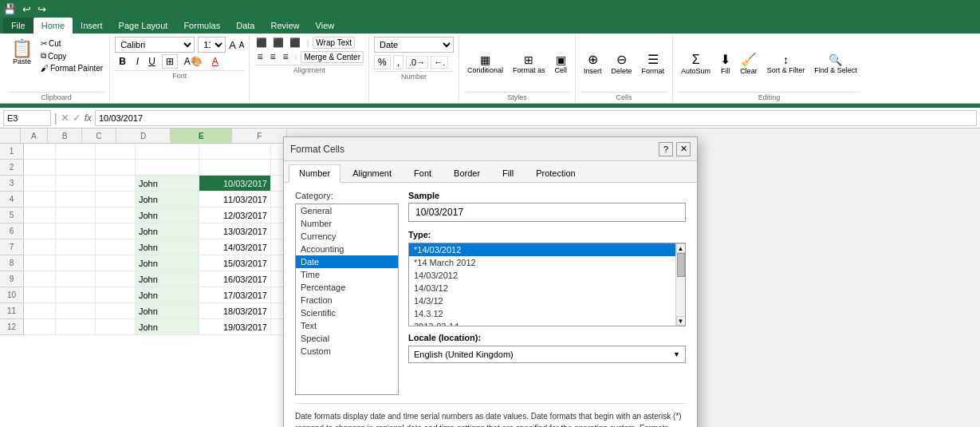 The height and width of the screenshot is (427, 980). Describe the element at coordinates (12, 231) in the screenshot. I see `row-header: 6` at that location.